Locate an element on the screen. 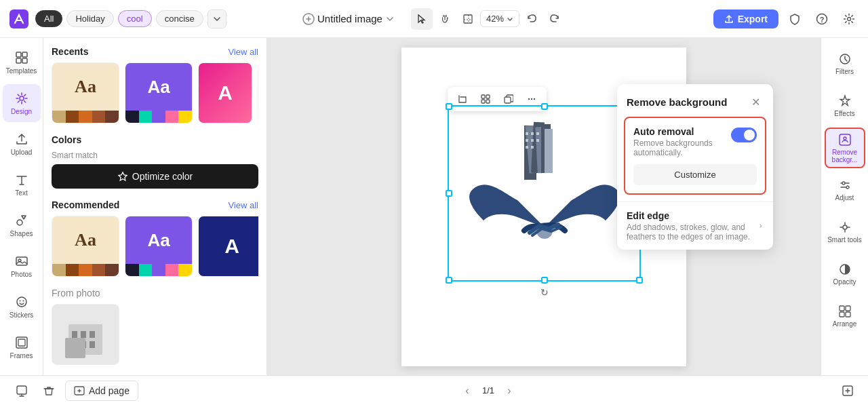 Image resolution: width=868 pixels, height=405 pixels. zoom-control: 42% is located at coordinates (500, 19).